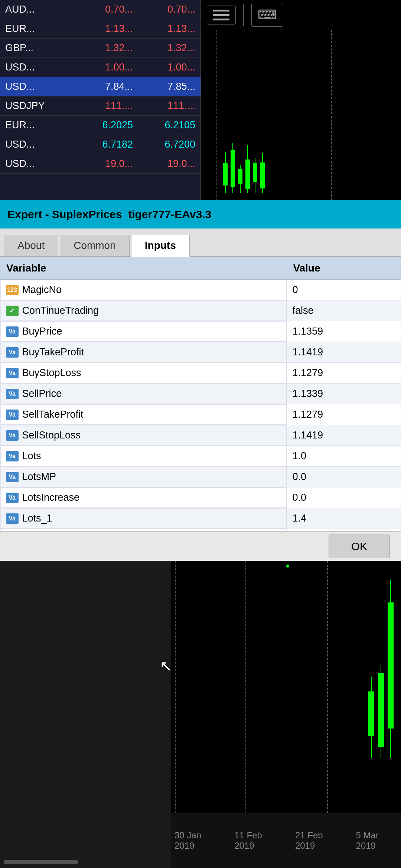 The width and height of the screenshot is (401, 868). What do you see at coordinates (169, 125) in the screenshot?
I see `market-ask: 6.2105` at bounding box center [169, 125].